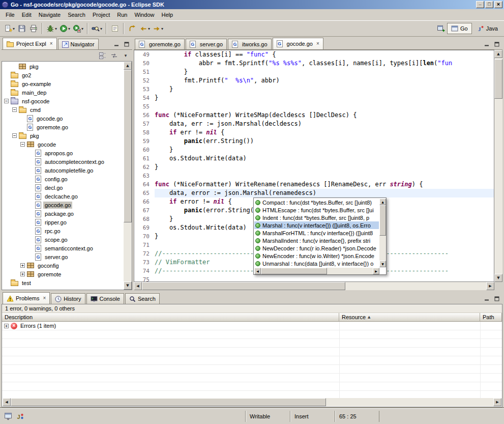  I want to click on run-button: ▾, so click(65, 29).